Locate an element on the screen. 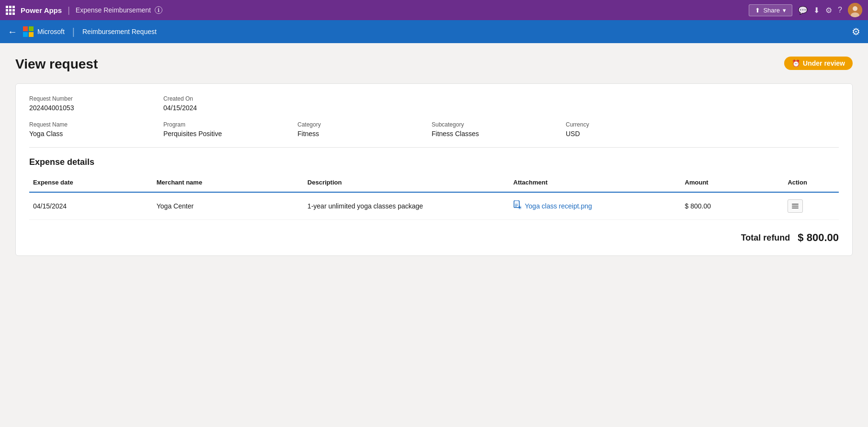 The height and width of the screenshot is (427, 868). subcategory-field: Subcategory Fitness Classes is located at coordinates (499, 129).